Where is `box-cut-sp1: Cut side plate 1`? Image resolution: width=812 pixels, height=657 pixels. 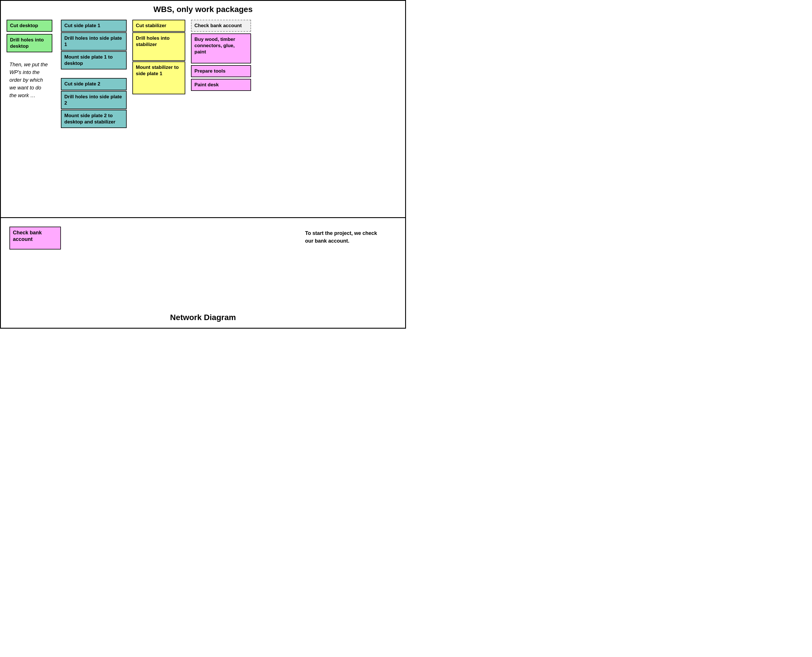
box-cut-sp1: Cut side plate 1 is located at coordinates (94, 26).